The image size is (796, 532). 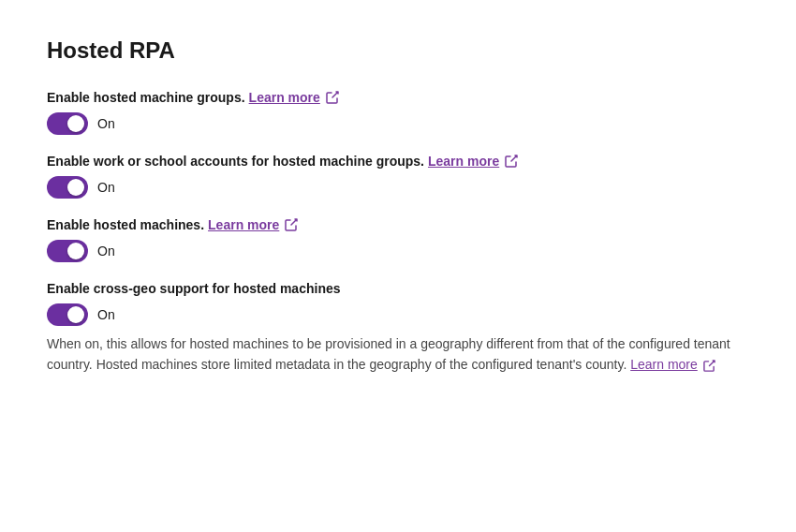 I want to click on setting-label-4: Enable cross-geo support for hosted mach…, so click(x=194, y=288).